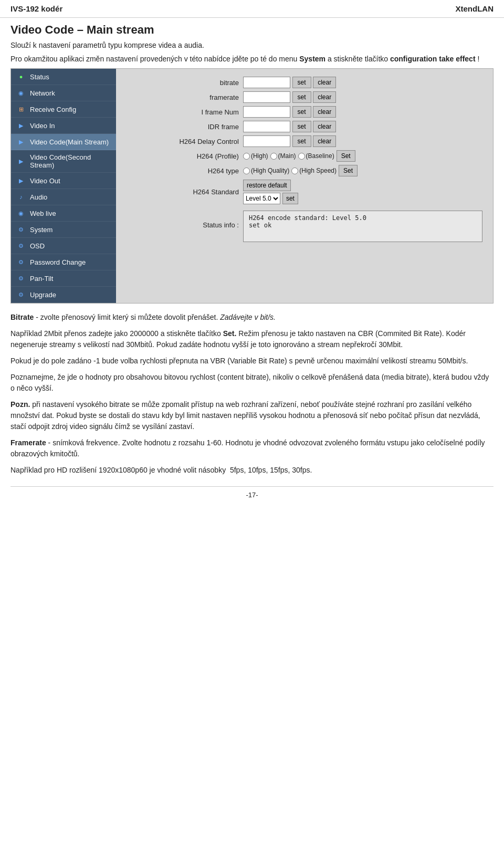  What do you see at coordinates (64, 213) in the screenshot?
I see `sidebar-item-web-live: ◉Web live` at bounding box center [64, 213].